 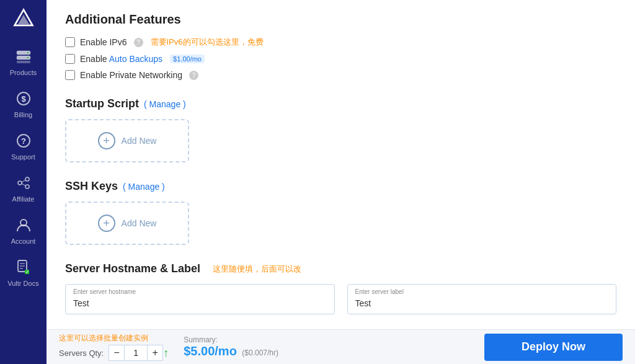 I want to click on ssh-keys-title-row: SSH Keys Manage, so click(x=341, y=186).